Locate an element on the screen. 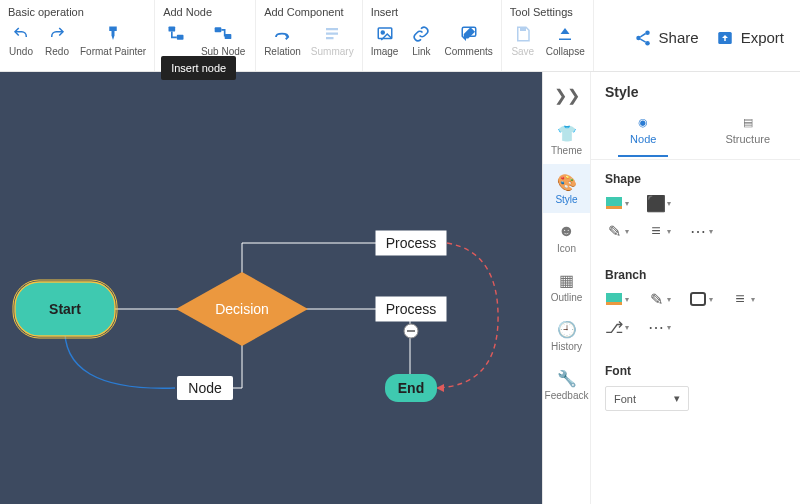  branch-icon: ⎇ is located at coordinates (614, 327).